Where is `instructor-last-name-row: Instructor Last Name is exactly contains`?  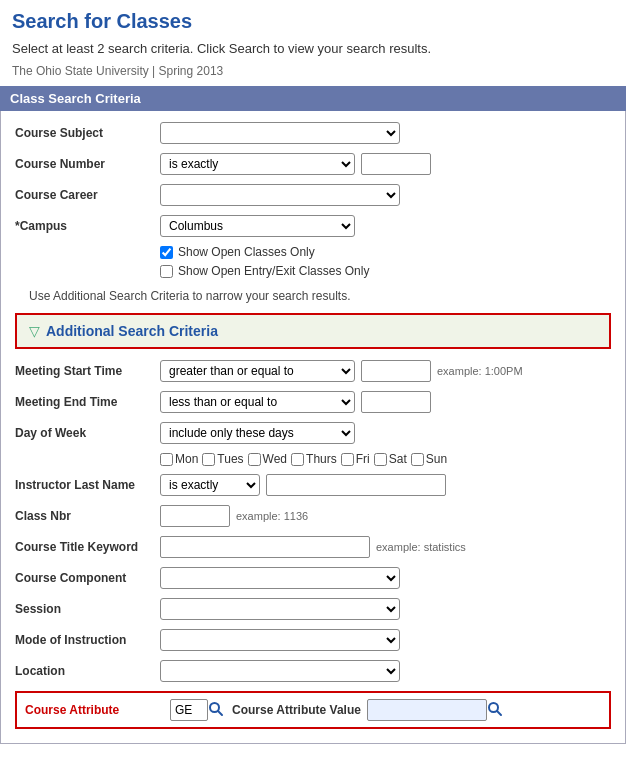
instructor-last-name-row: Instructor Last Name is exactly contains is located at coordinates (313, 485).